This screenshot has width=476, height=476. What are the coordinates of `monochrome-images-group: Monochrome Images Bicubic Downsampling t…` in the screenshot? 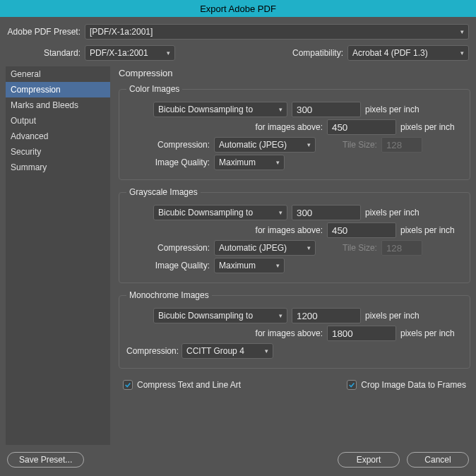 It's located at (294, 329).